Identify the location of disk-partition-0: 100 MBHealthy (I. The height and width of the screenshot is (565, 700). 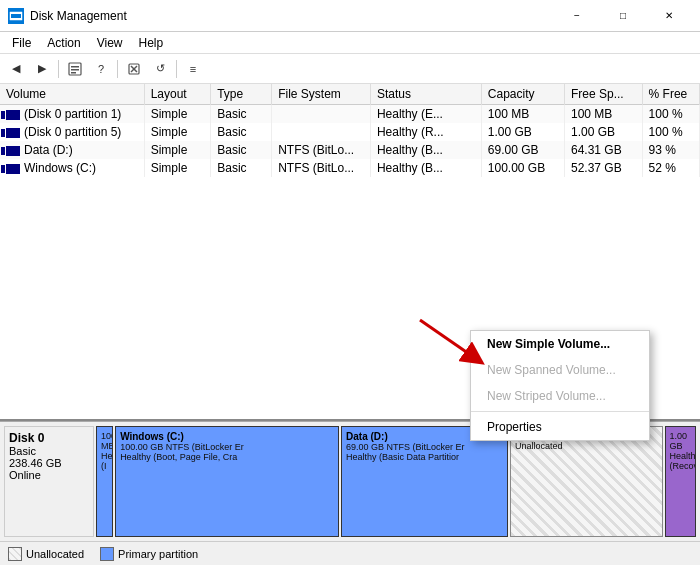
(104, 482).